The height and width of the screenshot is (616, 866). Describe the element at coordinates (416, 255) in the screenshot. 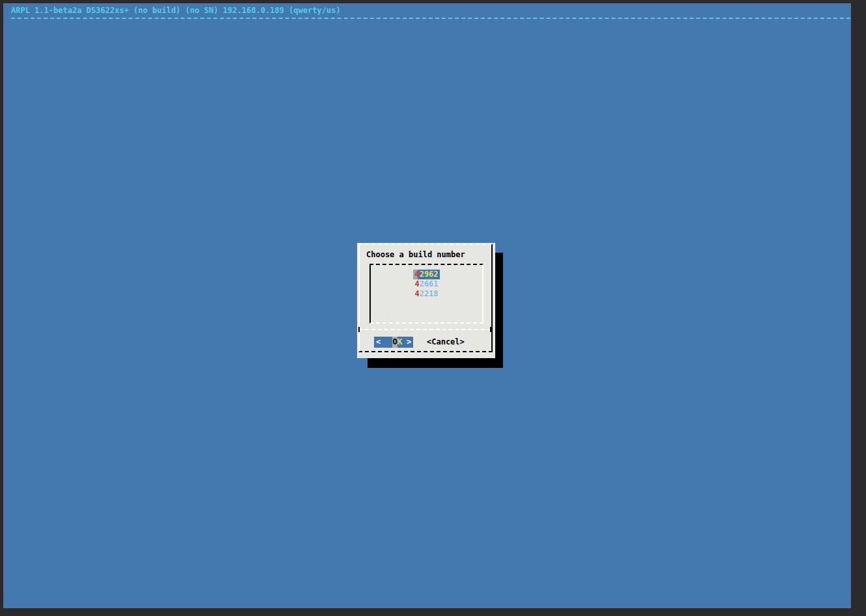

I see `dialog-title: Choose a build number` at that location.